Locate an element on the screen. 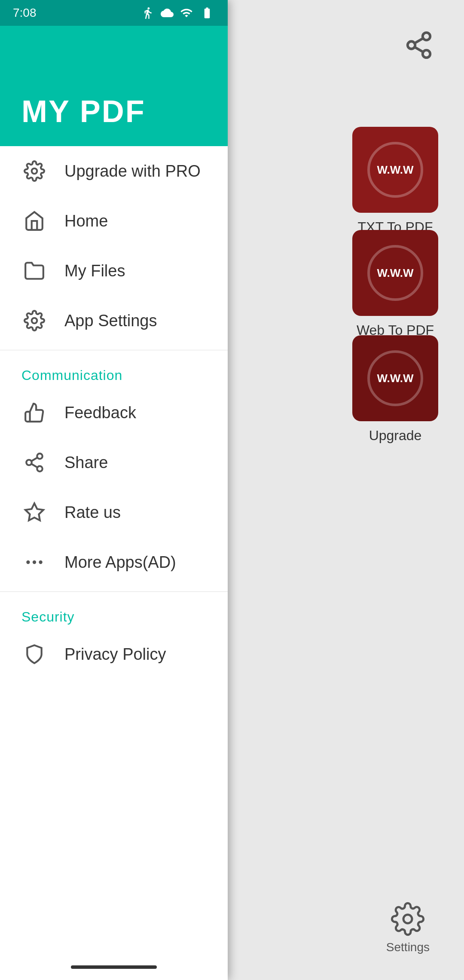 This screenshot has height=980, width=464. security-title: Security is located at coordinates (48, 617).